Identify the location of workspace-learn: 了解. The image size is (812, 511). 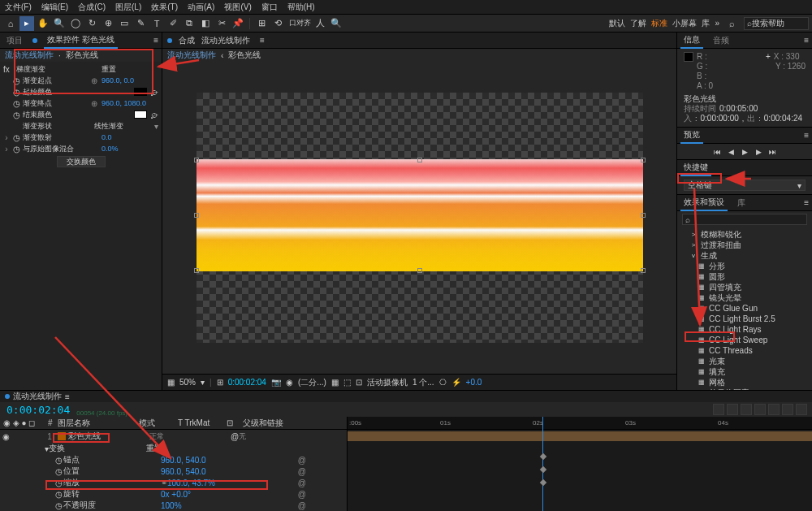
(638, 24).